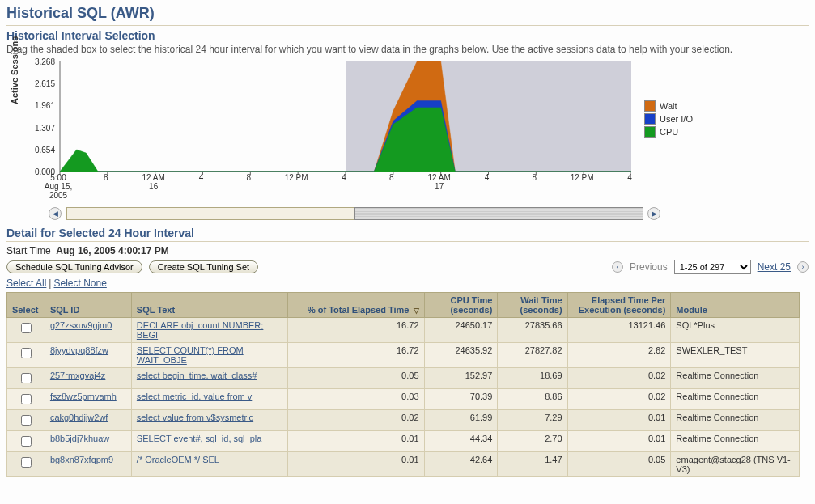 Image resolution: width=815 pixels, height=504 pixels. Describe the element at coordinates (356, 306) in the screenshot. I see `col-header-pct-elapsed: % of Total Elapsed Time ▽` at that location.